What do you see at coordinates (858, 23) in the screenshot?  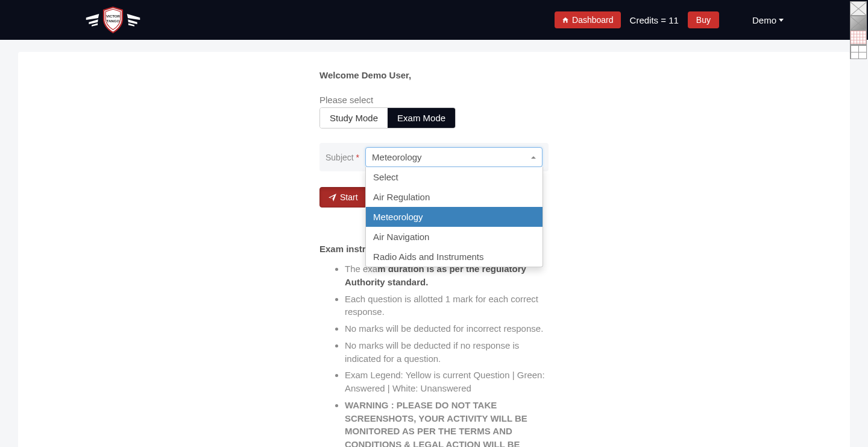 I see `widget-cell-broken-image-icon` at bounding box center [858, 23].